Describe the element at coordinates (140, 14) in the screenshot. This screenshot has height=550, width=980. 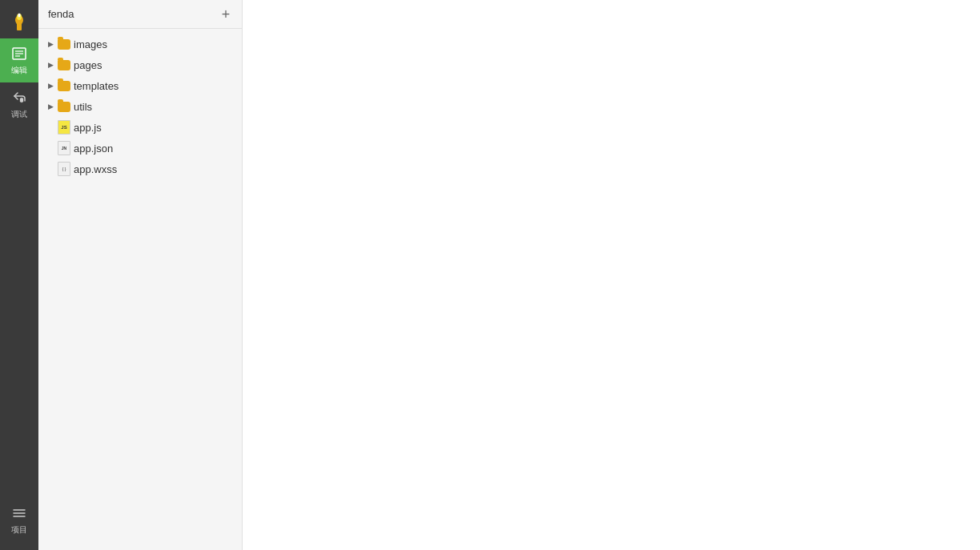
I see `file-panel-header: fenda +` at that location.